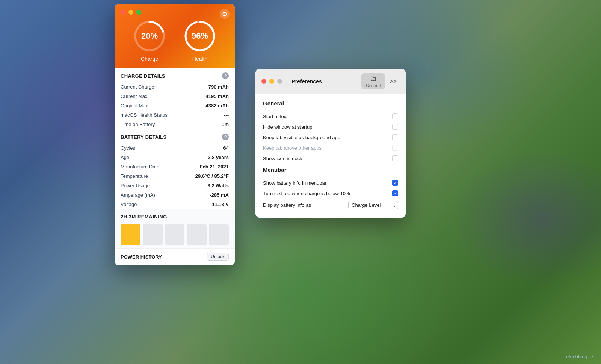 The width and height of the screenshot is (601, 364). Describe the element at coordinates (175, 229) in the screenshot. I see `remaining-banner: 2H 3M REMAINING` at that location.